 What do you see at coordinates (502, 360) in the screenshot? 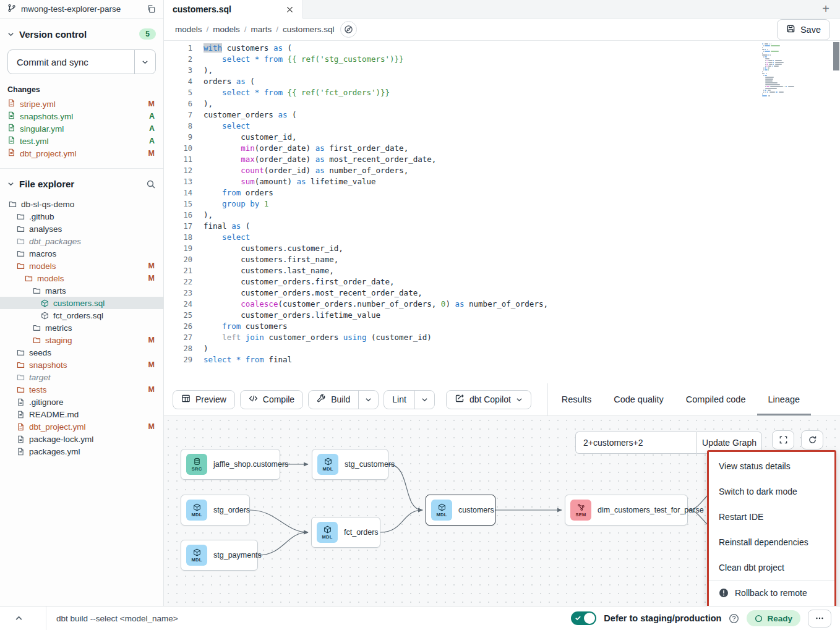
I see `code-line: 29select * from final` at bounding box center [502, 360].